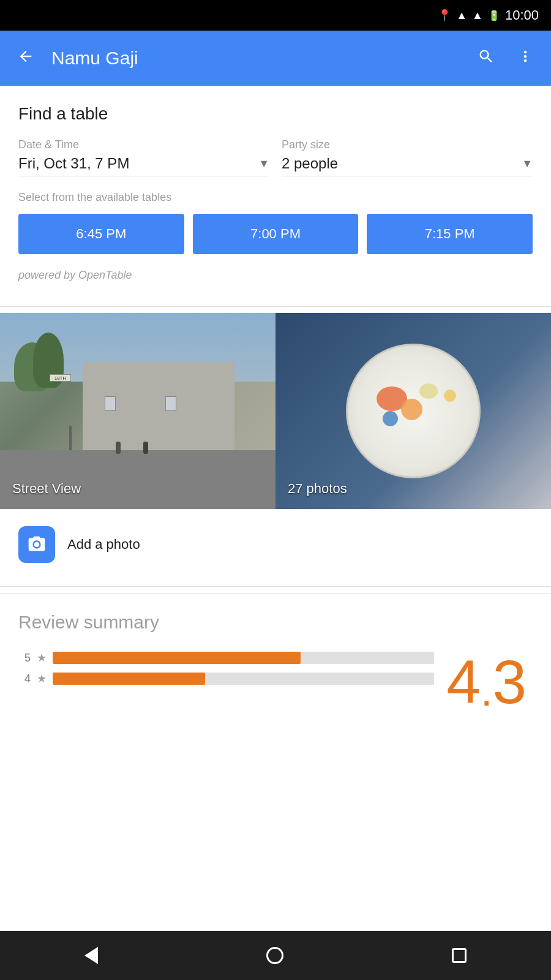  What do you see at coordinates (276, 15) in the screenshot?
I see `status-bar: 📍 ▲ ▲ 🔋 10:00` at bounding box center [276, 15].